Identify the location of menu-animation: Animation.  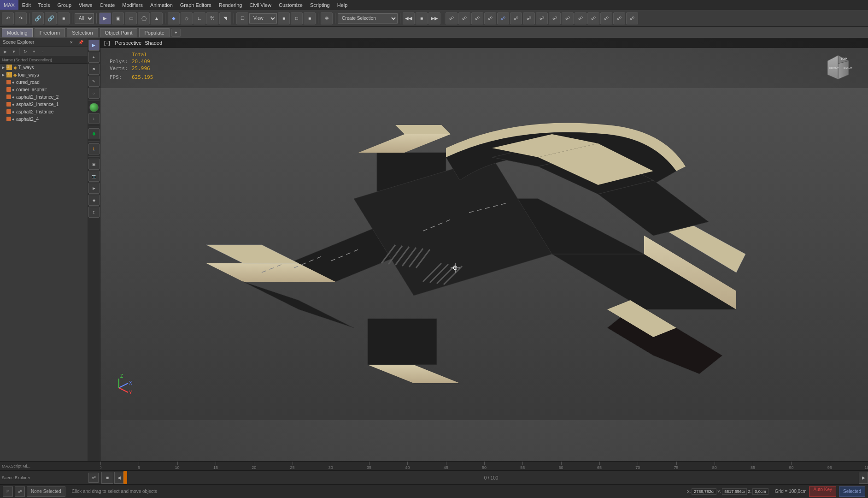
(161, 5).